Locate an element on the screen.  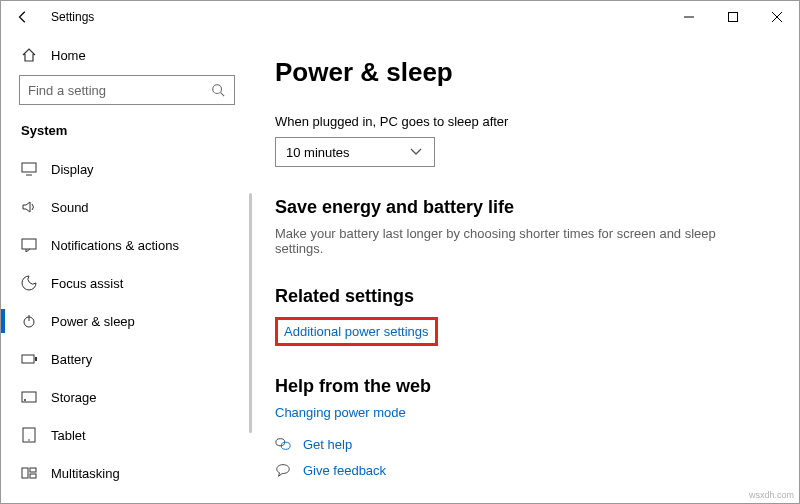
close-button is located at coordinates (777, 17).